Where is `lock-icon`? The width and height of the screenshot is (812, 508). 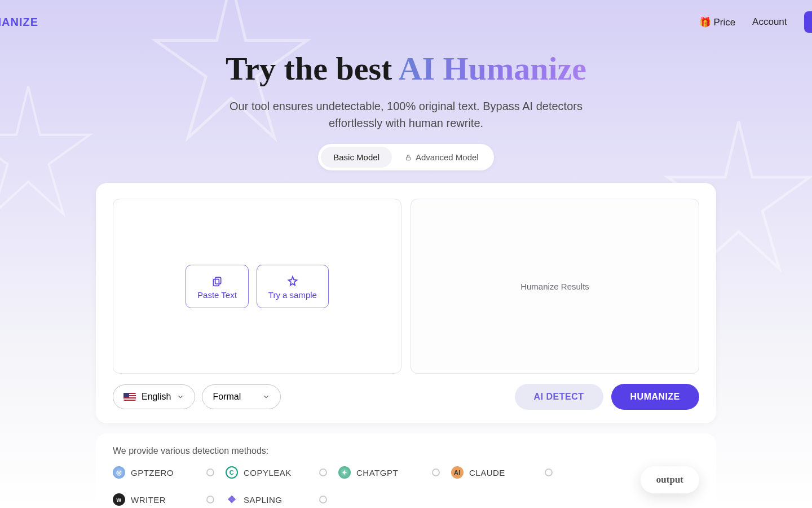 lock-icon is located at coordinates (408, 157).